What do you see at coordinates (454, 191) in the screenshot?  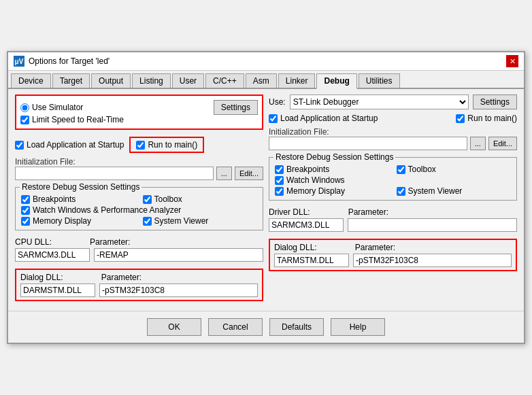 I see `right-sysviewer-row: System Viewer` at bounding box center [454, 191].